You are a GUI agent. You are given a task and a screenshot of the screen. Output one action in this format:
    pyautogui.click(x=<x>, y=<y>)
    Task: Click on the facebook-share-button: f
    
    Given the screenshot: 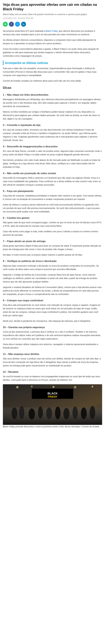 What is the action you would take?
    pyautogui.click(x=11, y=24)
    